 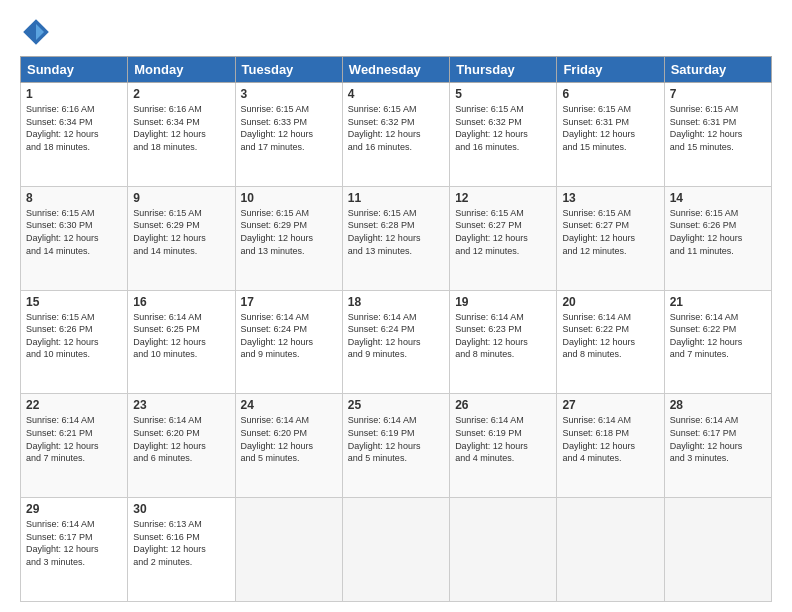 I want to click on calendar-cell: 25Sunrise: 6:14 AM Sunset: 6:19 PM Dayli…, so click(x=396, y=446).